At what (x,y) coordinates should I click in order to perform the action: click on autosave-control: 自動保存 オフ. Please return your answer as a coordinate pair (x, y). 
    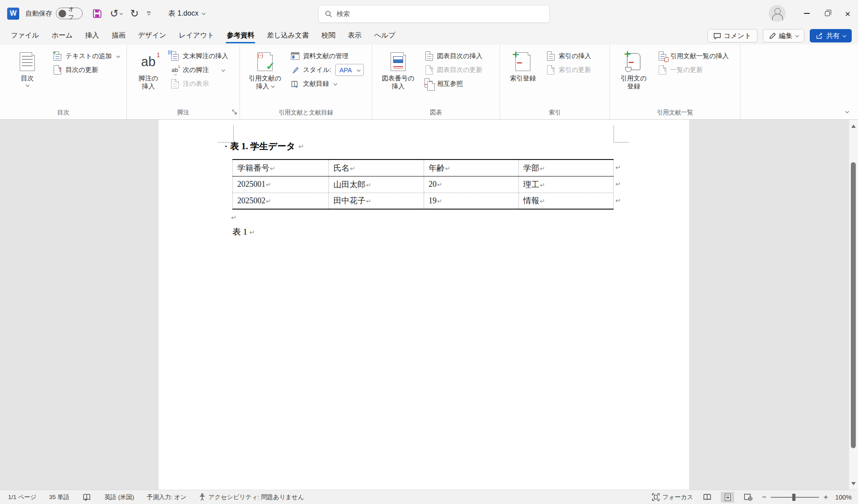
    Looking at the image, I should click on (54, 13).